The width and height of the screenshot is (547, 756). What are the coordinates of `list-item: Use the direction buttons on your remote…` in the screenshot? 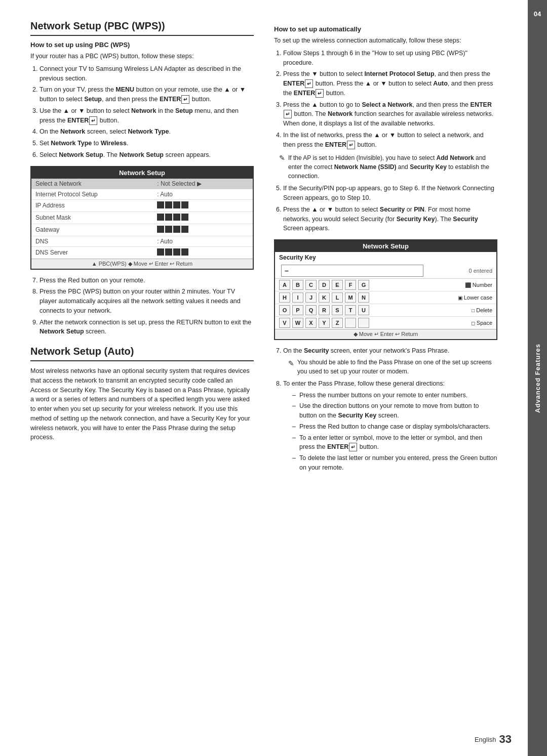 It's located at (395, 411).